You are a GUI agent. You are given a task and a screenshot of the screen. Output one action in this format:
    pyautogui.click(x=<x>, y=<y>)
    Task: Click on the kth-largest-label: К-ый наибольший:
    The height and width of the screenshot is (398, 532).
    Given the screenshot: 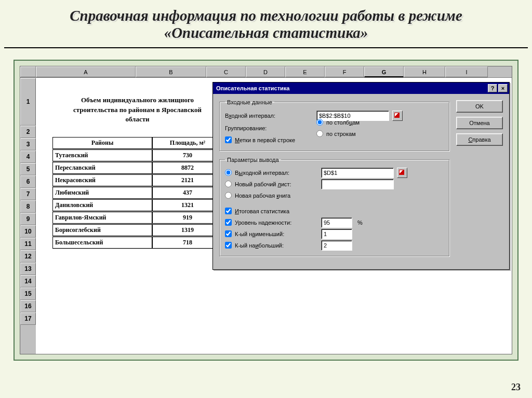 What is the action you would take?
    pyautogui.click(x=276, y=245)
    